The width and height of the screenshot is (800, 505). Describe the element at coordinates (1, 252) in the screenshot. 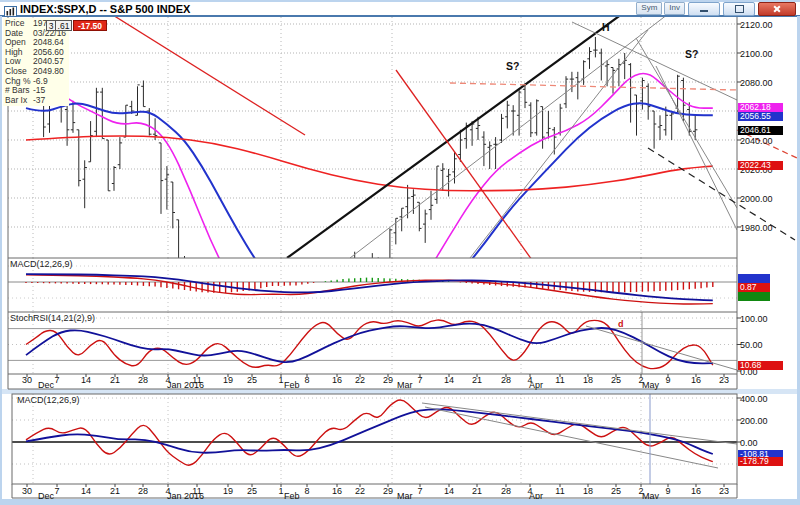

I see `window-frame-left` at that location.